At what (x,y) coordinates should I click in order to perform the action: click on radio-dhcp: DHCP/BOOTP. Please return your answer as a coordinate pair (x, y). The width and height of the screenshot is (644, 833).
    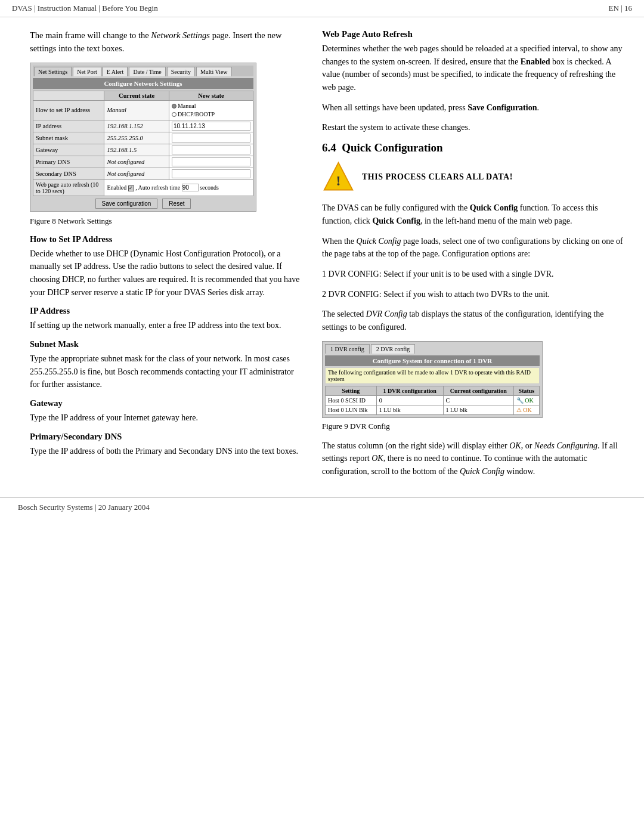
    Looking at the image, I should click on (211, 114).